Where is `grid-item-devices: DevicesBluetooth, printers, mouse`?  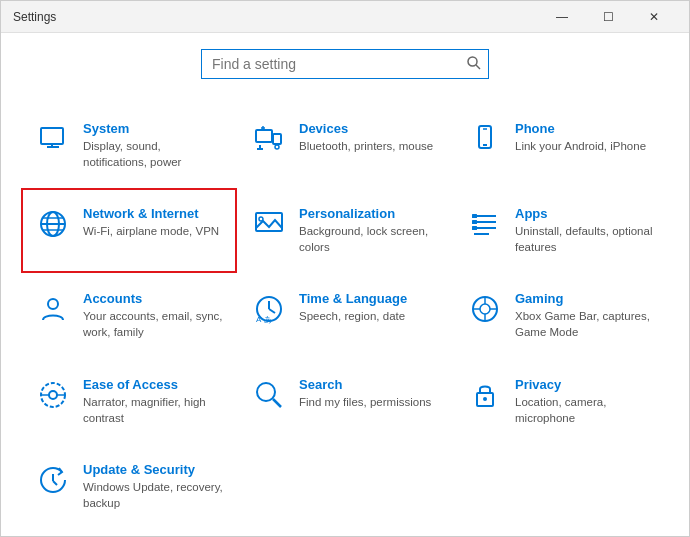 grid-item-devices: DevicesBluetooth, printers, mouse is located at coordinates (345, 146).